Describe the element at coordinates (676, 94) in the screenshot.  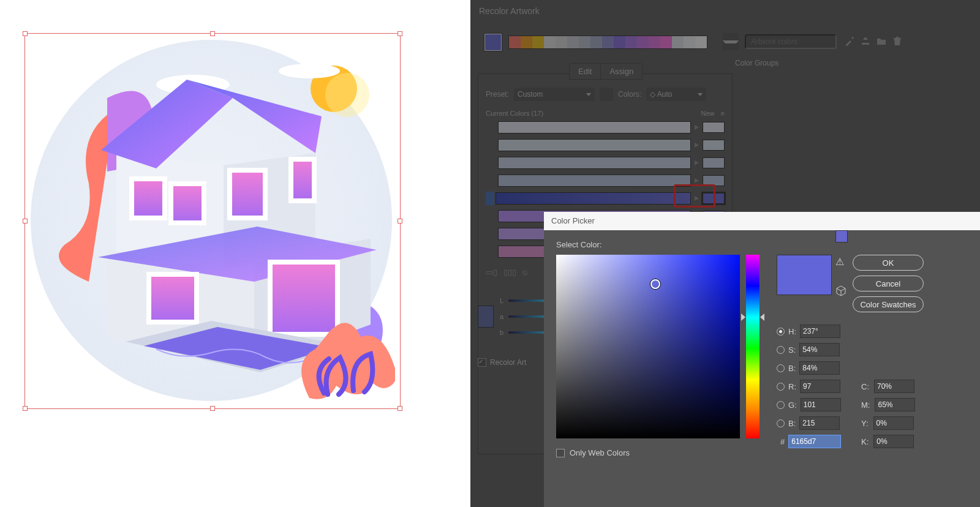
I see `colors-dropdown: ◇ Auto` at that location.